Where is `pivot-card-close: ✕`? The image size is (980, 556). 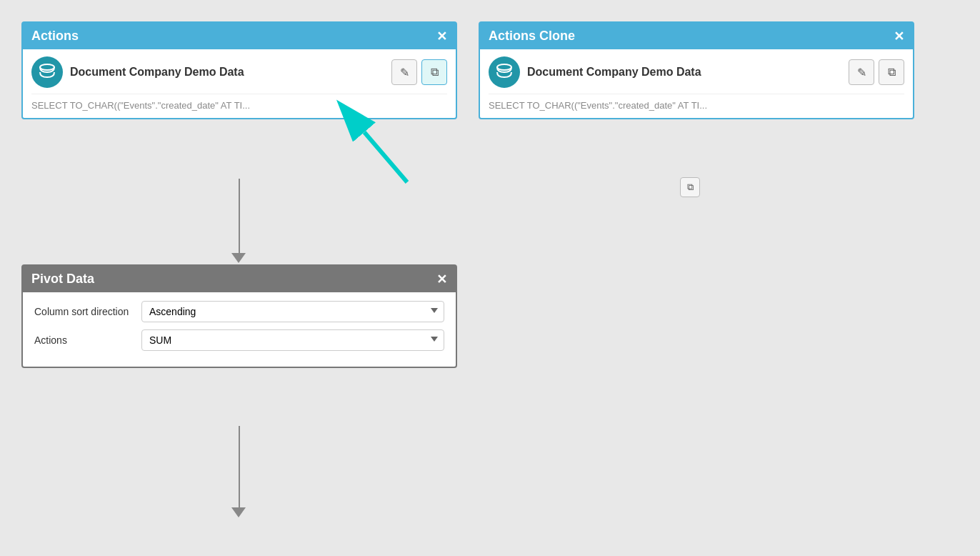
pivot-card-close: ✕ is located at coordinates (441, 279).